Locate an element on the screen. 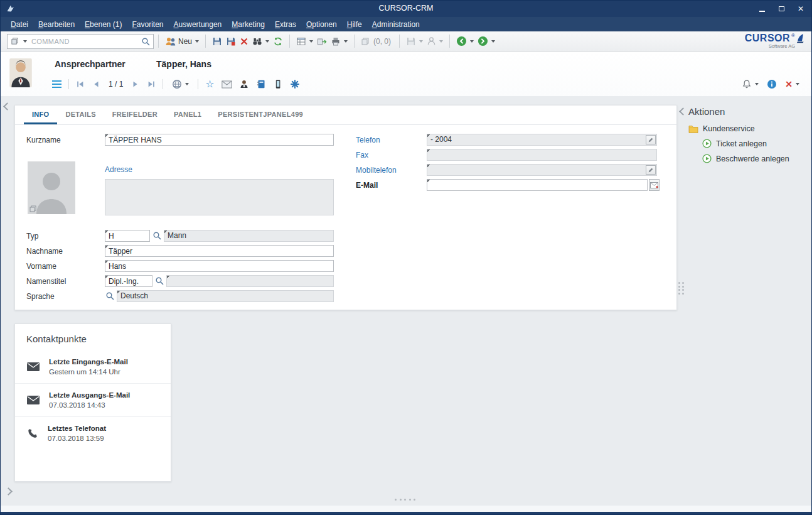  menu-favoriten: Favoriten is located at coordinates (147, 24).